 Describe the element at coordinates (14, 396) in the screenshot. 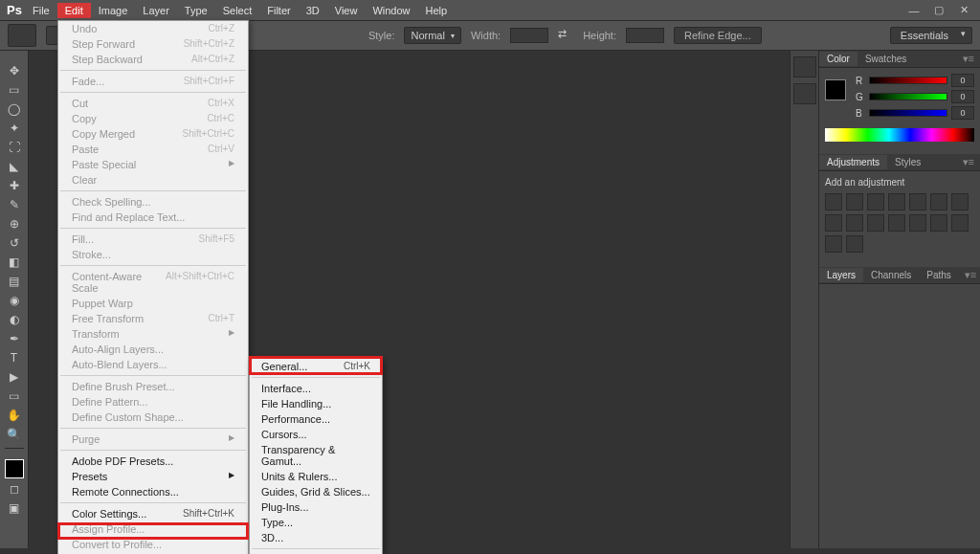

I see `shape-tool-icon: ▭` at that location.